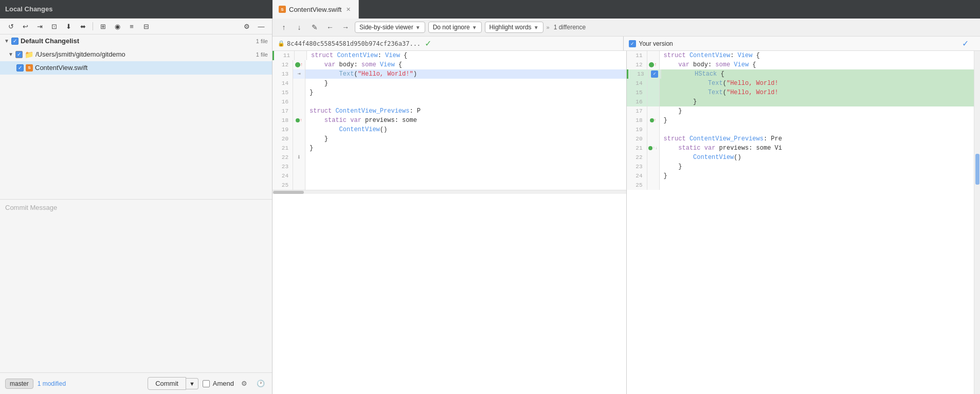  What do you see at coordinates (626, 28) in the screenshot?
I see `diff-toolbar: ↑ ↓ ✎ ← → Side-by-side viewer ▼ Do not i…` at bounding box center [626, 28].